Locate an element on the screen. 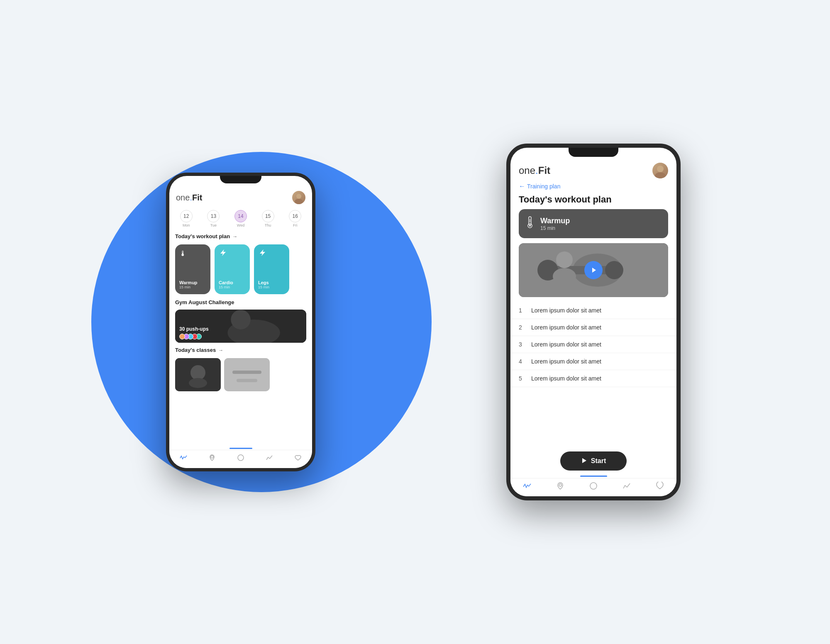 Image resolution: width=830 pixels, height=644 pixels. cal-day-number-14: 14 is located at coordinates (241, 216).